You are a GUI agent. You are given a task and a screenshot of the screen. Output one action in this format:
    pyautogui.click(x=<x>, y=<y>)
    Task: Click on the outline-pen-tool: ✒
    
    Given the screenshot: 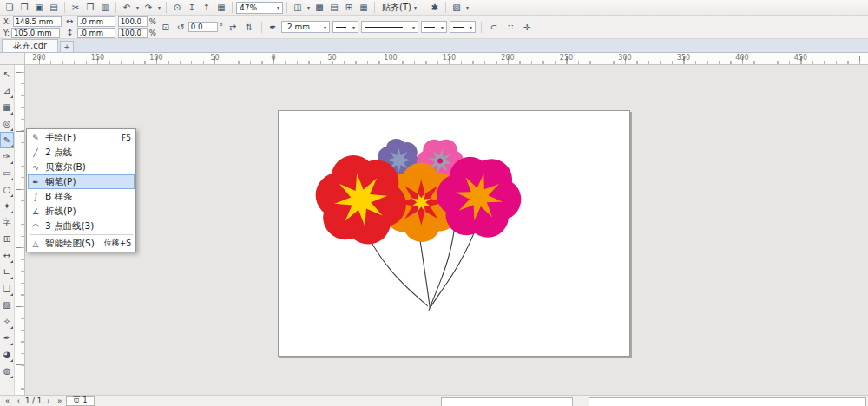 What is the action you would take?
    pyautogui.click(x=7, y=338)
    